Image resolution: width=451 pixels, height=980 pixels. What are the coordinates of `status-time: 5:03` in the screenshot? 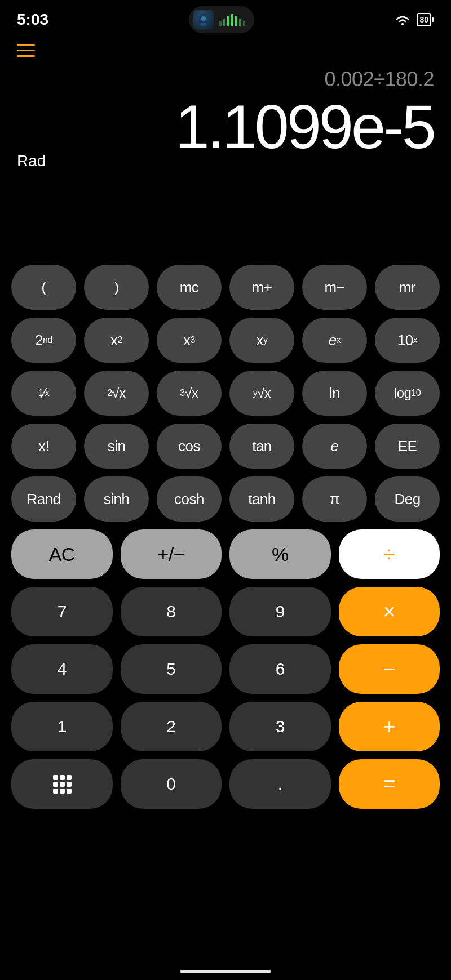 It's located at (33, 20).